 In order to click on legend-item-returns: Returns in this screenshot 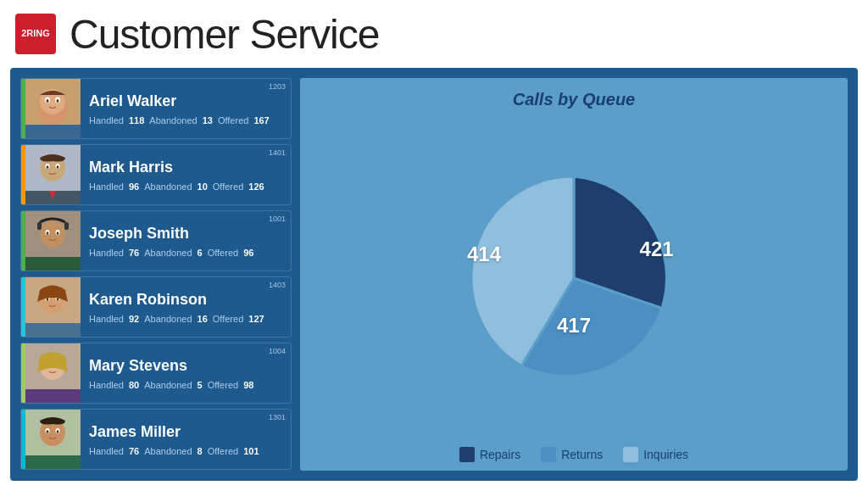, I will do `click(571, 455)`.